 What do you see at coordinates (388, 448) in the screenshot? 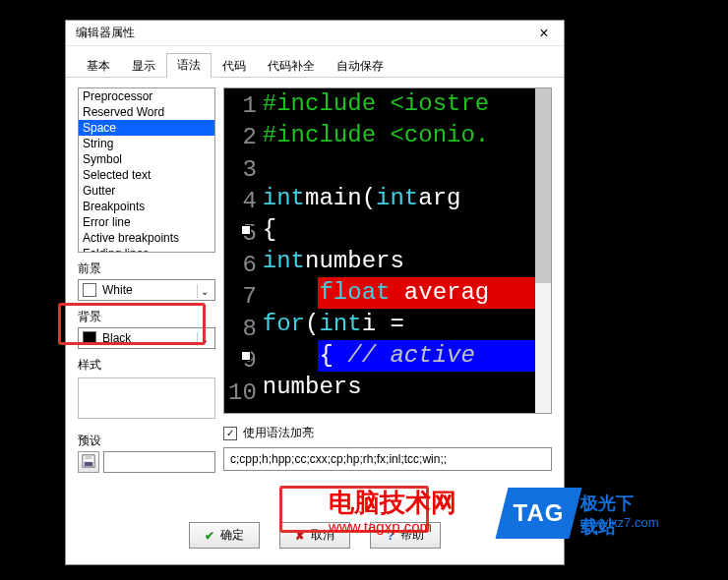
I see `syntax-config: ✓ 使用语法加亮` at bounding box center [388, 448].